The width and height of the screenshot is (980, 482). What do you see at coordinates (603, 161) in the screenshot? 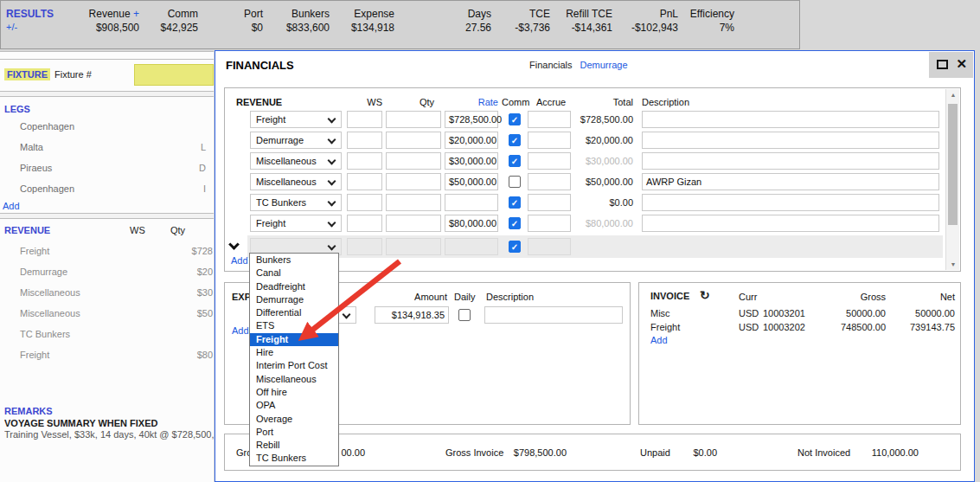
I see `row-total: $30,000.00` at bounding box center [603, 161].